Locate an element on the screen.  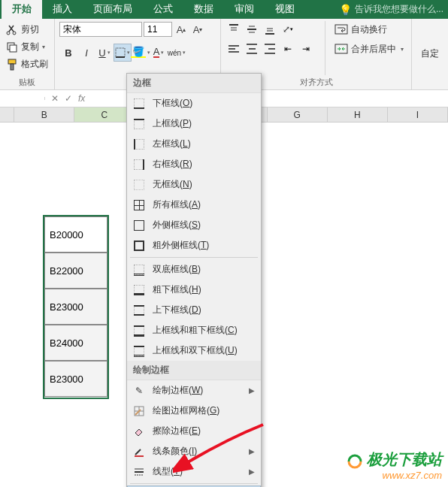
tab-data: 数据 is located at coordinates (204, 9).